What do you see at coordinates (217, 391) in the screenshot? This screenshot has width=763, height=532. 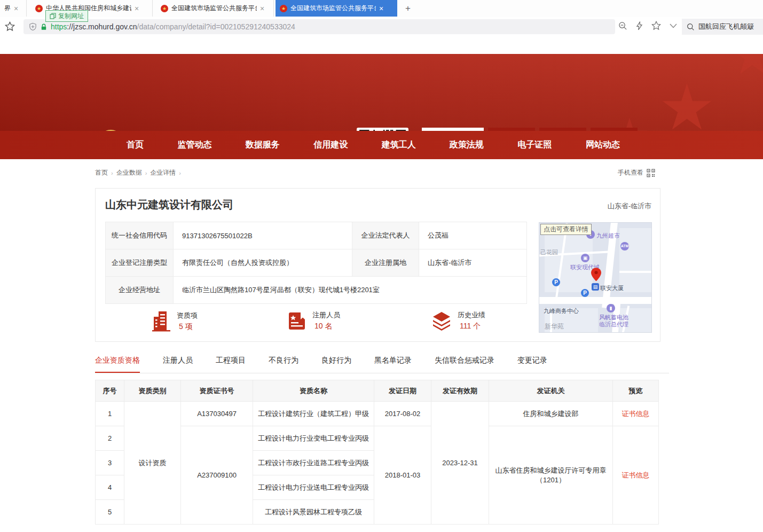 I see `col-header-cert-no: 资质证书号` at bounding box center [217, 391].